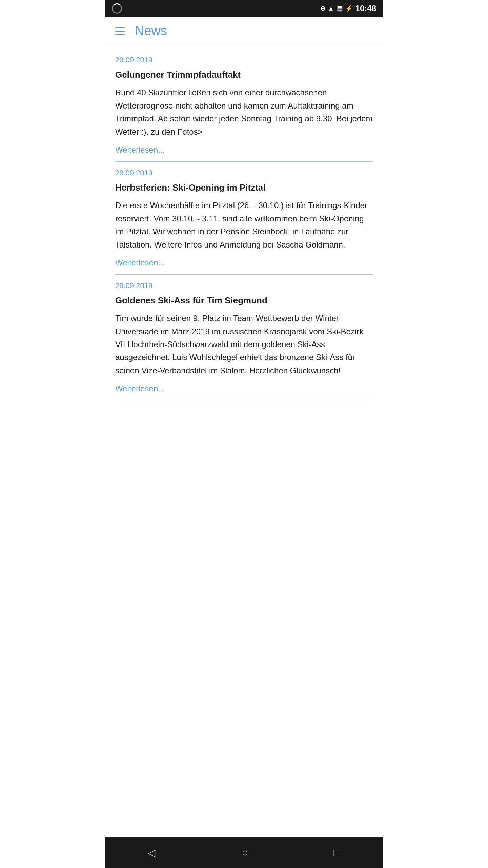 Image resolution: width=488 pixels, height=868 pixels. I want to click on status-time: 10:48, so click(366, 8).